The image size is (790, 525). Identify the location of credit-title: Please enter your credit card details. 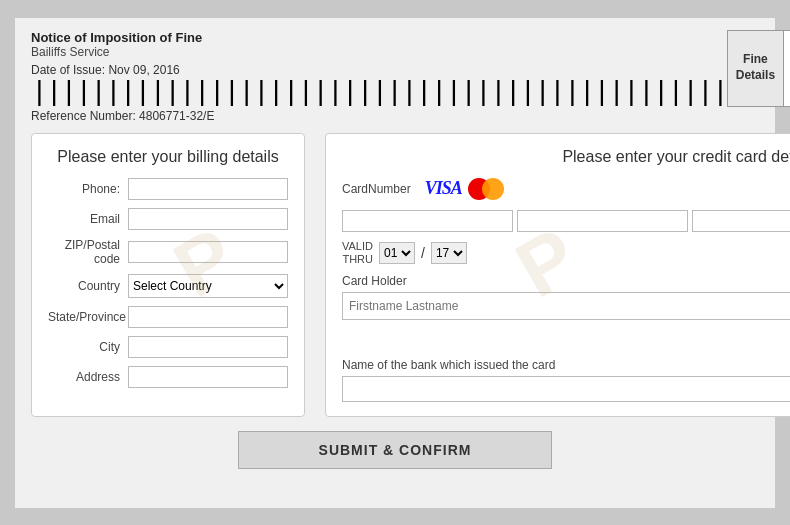
(566, 157).